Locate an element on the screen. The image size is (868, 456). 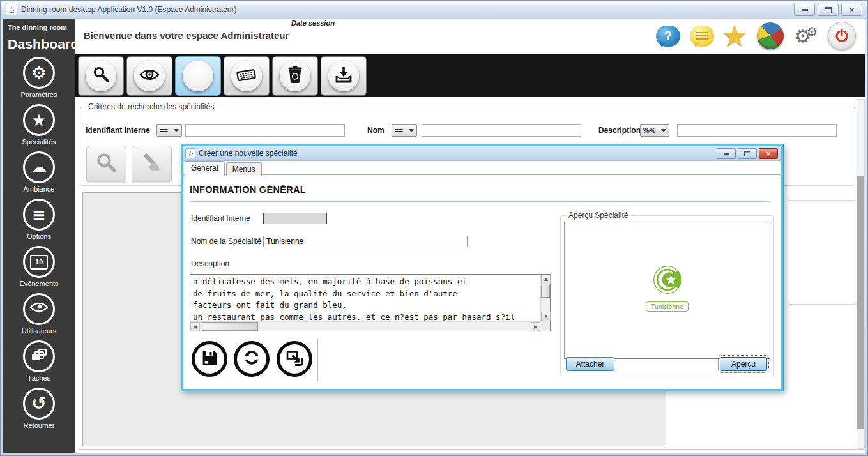
section-title: INFORMATION GÉNÉRAL is located at coordinates (248, 190).